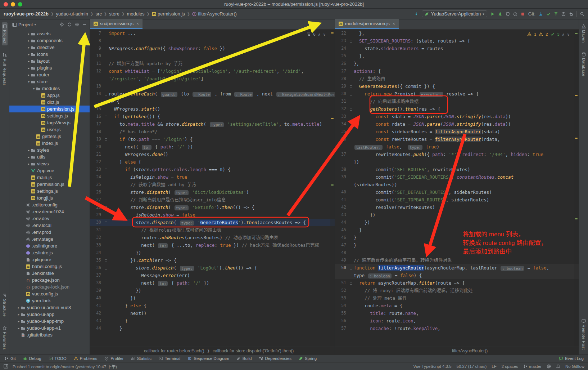 This screenshot has width=588, height=370. I want to click on tool-window-button-build: Build, so click(244, 358).